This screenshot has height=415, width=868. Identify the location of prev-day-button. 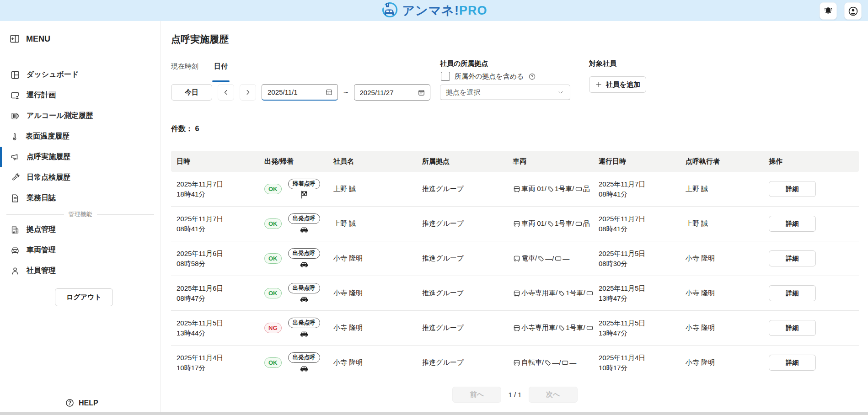
(226, 92).